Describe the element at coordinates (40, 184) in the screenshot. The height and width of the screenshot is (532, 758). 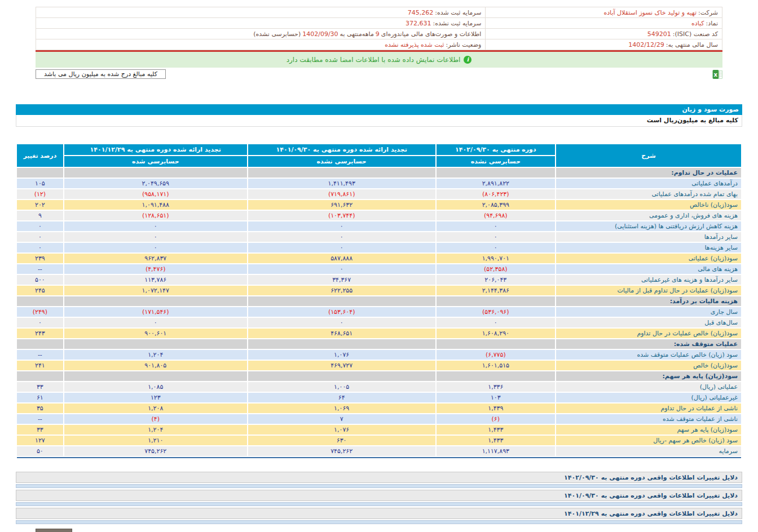
I see `cell-change-percent: ۱۰۵` at that location.